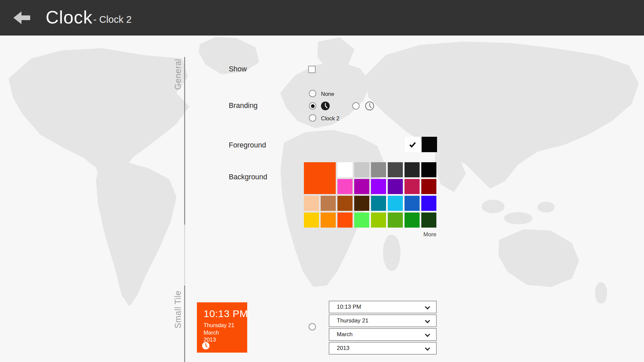 This screenshot has width=644, height=362. Describe the element at coordinates (312, 327) in the screenshot. I see `small-tile-datetime-radio` at that location.